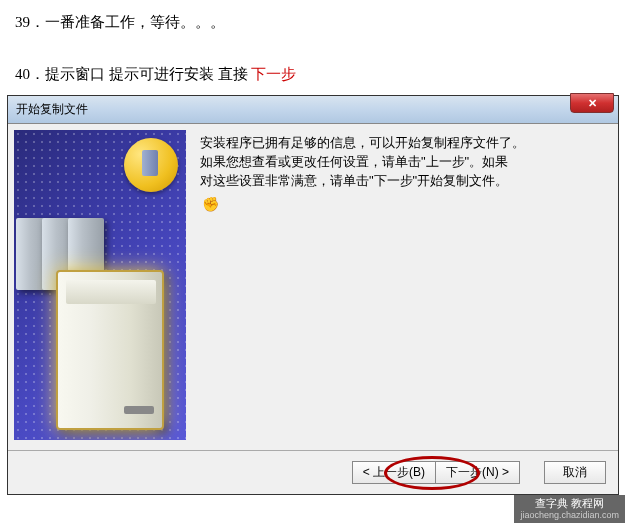 Image resolution: width=629 pixels, height=527 pixels. Describe the element at coordinates (592, 104) in the screenshot. I see `close-icon: ✕` at that location.